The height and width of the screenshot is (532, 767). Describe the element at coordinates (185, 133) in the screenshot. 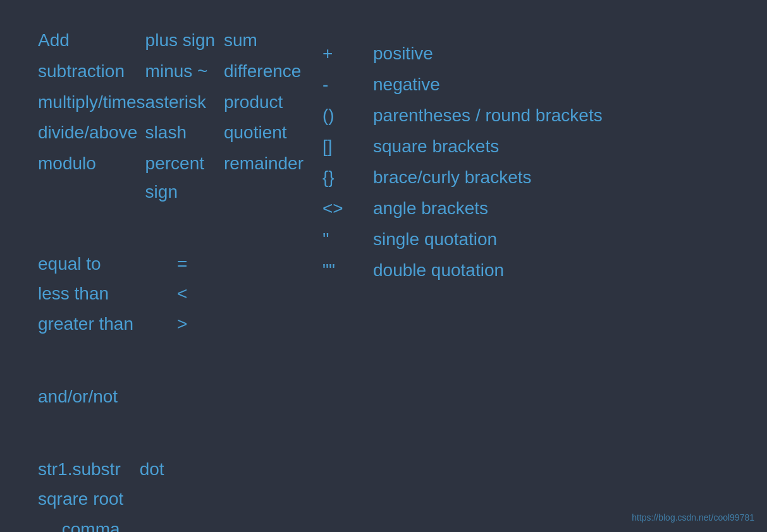

I see `op-col2-row4: slash` at that location.